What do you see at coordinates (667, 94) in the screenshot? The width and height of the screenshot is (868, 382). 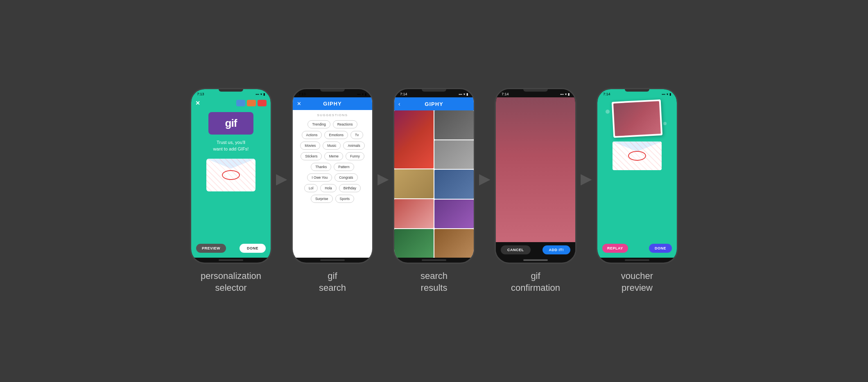 I see `signal-icons-5: ▪▪▪ ▾ ▮` at bounding box center [667, 94].